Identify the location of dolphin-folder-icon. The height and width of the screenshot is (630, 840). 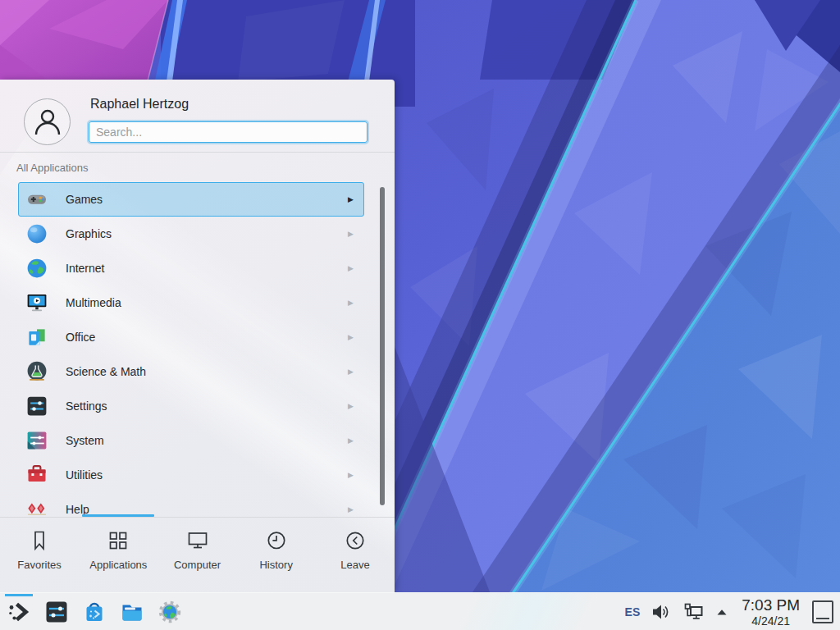
(132, 612).